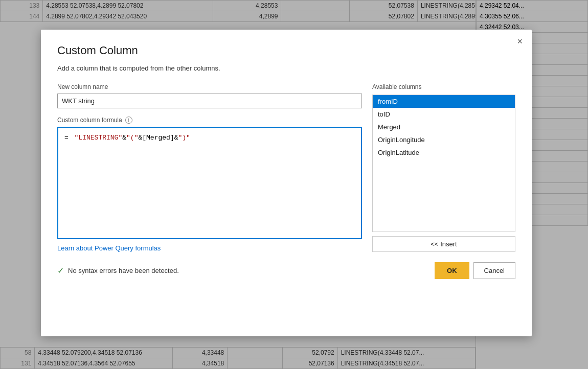  Describe the element at coordinates (158, 138) in the screenshot. I see `formula-field: [Merged]` at that location.